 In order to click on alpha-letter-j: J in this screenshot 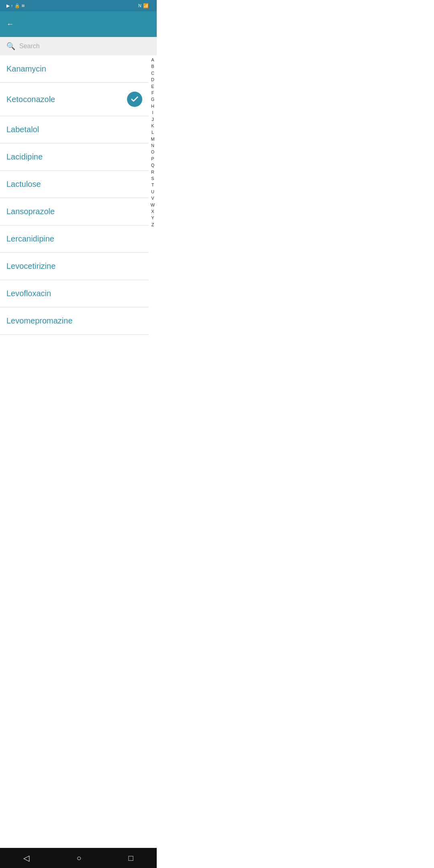, I will do `click(153, 120)`.